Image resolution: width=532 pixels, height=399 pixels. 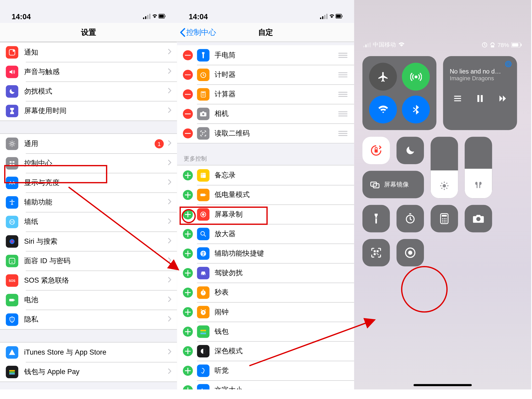 What do you see at coordinates (266, 114) in the screenshot?
I see `customize-row-camera: 相机` at bounding box center [266, 114].